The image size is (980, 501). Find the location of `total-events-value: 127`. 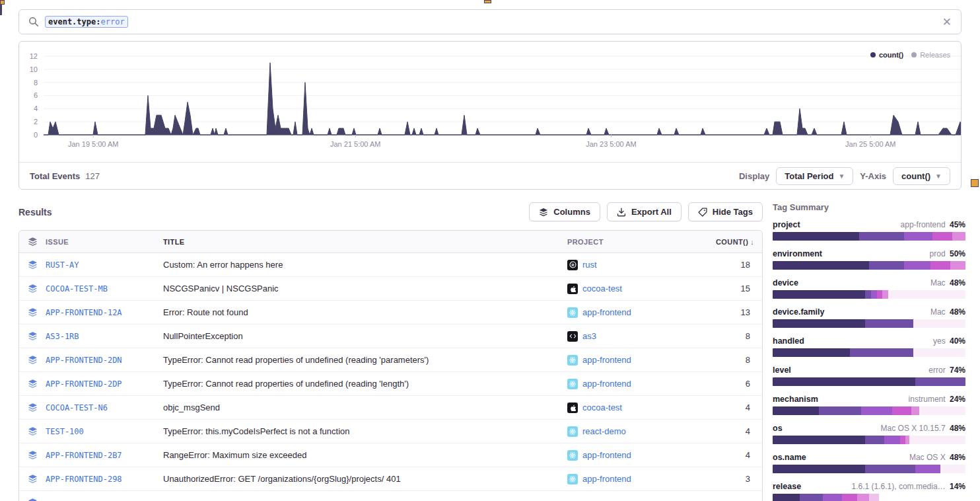

total-events-value: 127 is located at coordinates (92, 176).